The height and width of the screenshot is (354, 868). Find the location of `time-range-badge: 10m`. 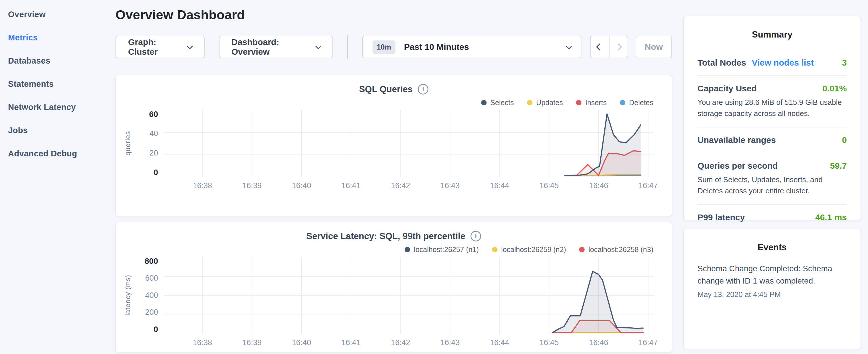

time-range-badge: 10m is located at coordinates (384, 47).